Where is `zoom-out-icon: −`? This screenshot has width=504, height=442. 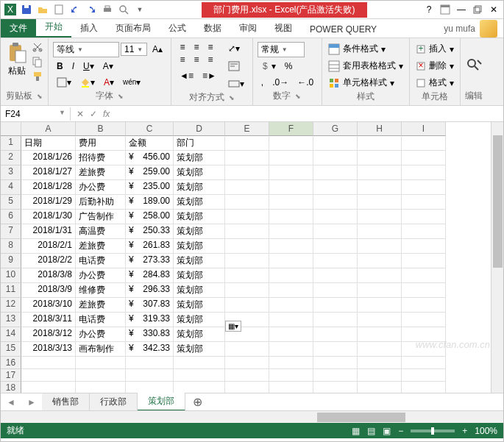 zoom-out-icon: − is located at coordinates (400, 431).